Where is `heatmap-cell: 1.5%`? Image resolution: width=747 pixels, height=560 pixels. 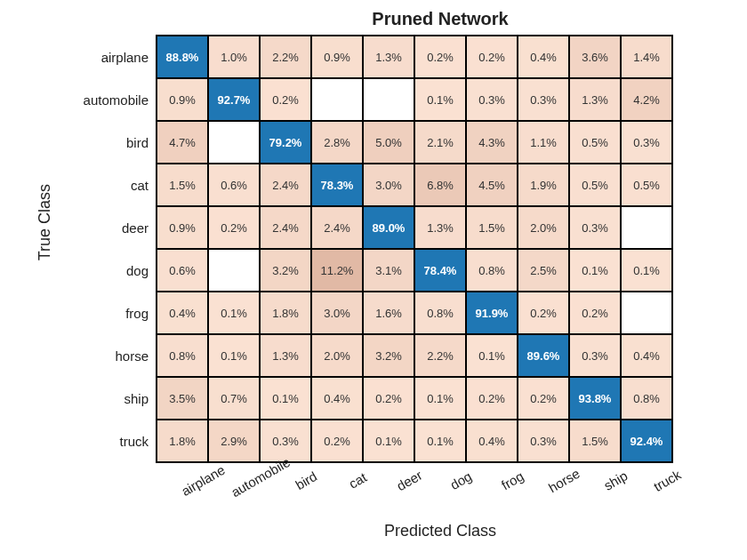
heatmap-cell: 1.5% is located at coordinates (182, 185).